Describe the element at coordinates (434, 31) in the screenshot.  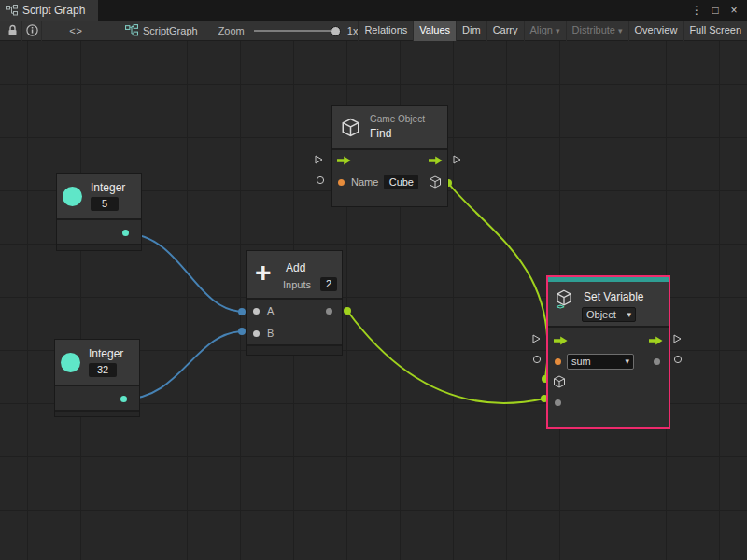
I see `toolbar-button-values: Values` at that location.